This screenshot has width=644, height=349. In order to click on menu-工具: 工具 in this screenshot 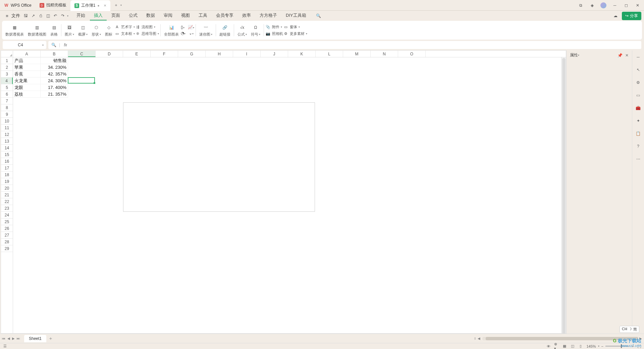, I will do `click(203, 16)`.